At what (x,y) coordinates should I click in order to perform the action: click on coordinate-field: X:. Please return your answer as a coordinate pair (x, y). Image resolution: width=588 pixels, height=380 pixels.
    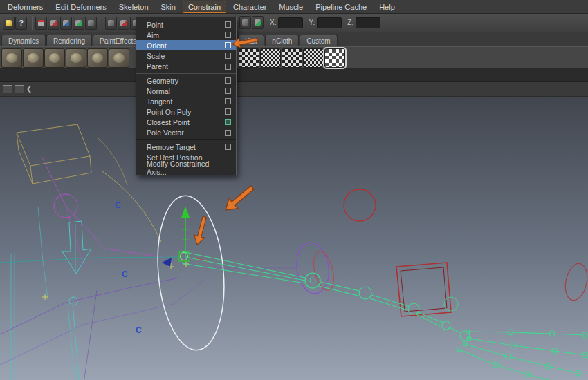
    Looking at the image, I should click on (286, 23).